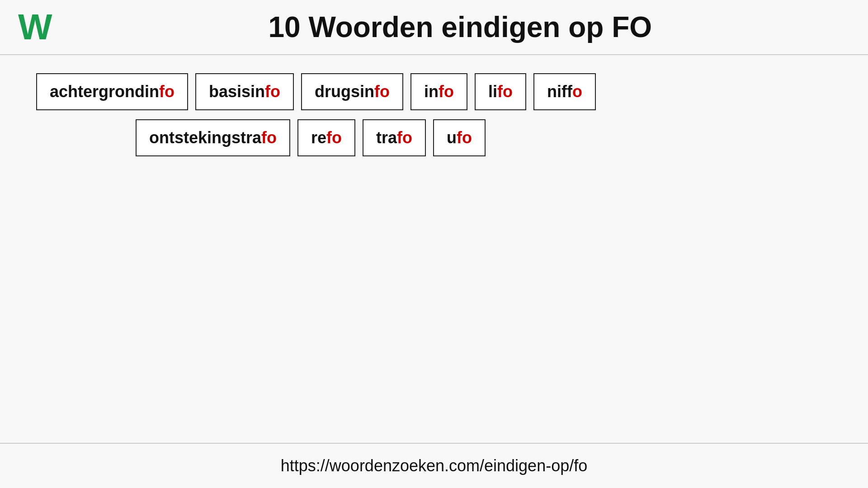 This screenshot has height=488, width=868. What do you see at coordinates (439, 92) in the screenshot?
I see `list-item: info` at bounding box center [439, 92].